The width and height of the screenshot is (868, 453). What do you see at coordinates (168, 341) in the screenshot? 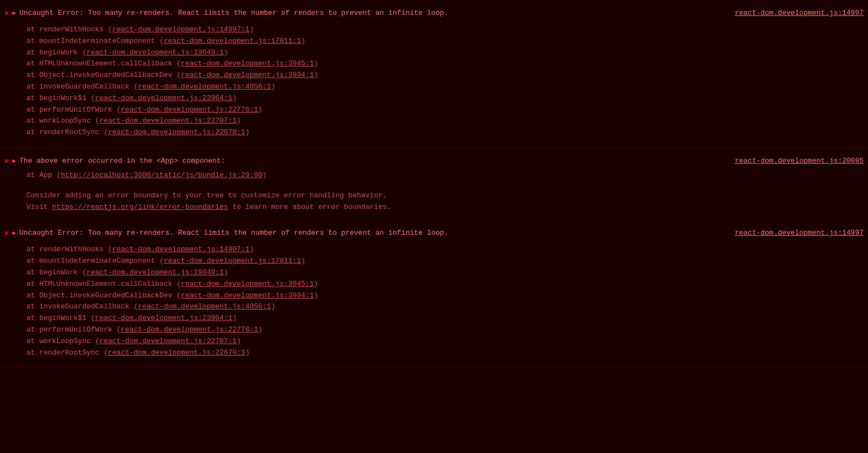
I see `stack-link-3-8: react-dom.development.js:22707:1` at bounding box center [168, 341].